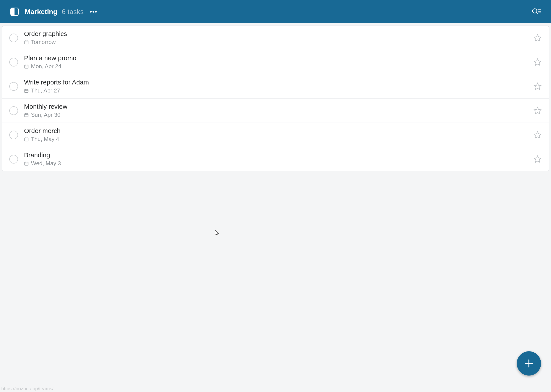 Image resolution: width=551 pixels, height=392 pixels. What do you see at coordinates (279, 82) in the screenshot?
I see `task-title: Write reports for Adam` at bounding box center [279, 82].